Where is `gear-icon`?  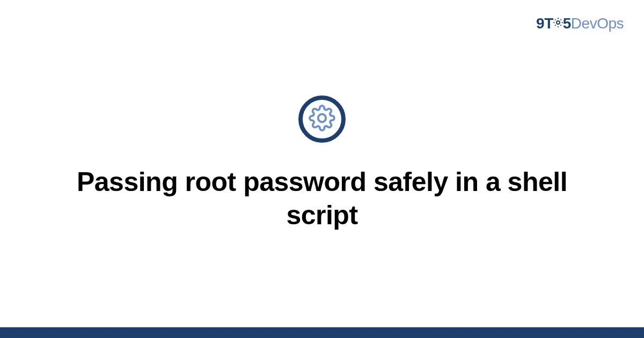
gear-icon is located at coordinates (322, 119).